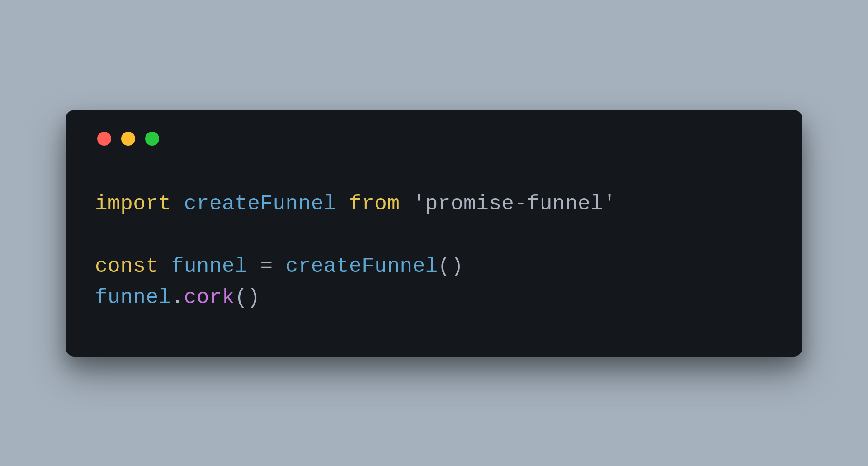 Image resolution: width=868 pixels, height=466 pixels. Describe the element at coordinates (133, 204) in the screenshot. I see `keyword-import: import` at that location.